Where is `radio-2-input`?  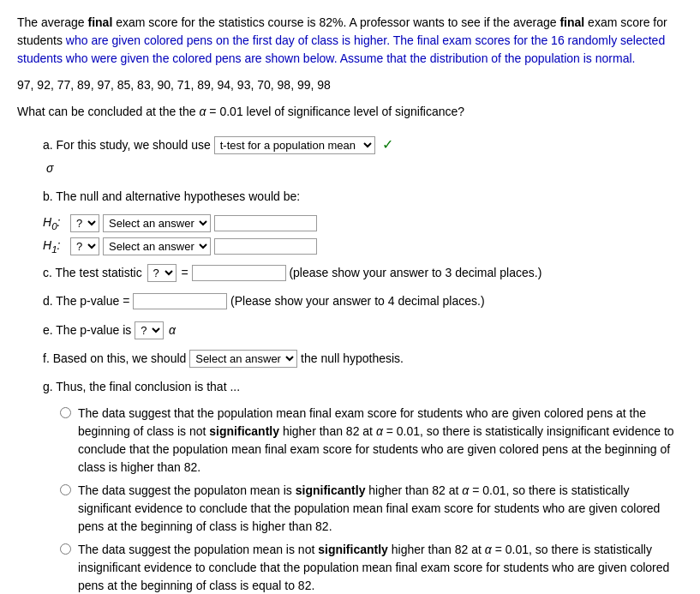
radio-2-input is located at coordinates (65, 490).